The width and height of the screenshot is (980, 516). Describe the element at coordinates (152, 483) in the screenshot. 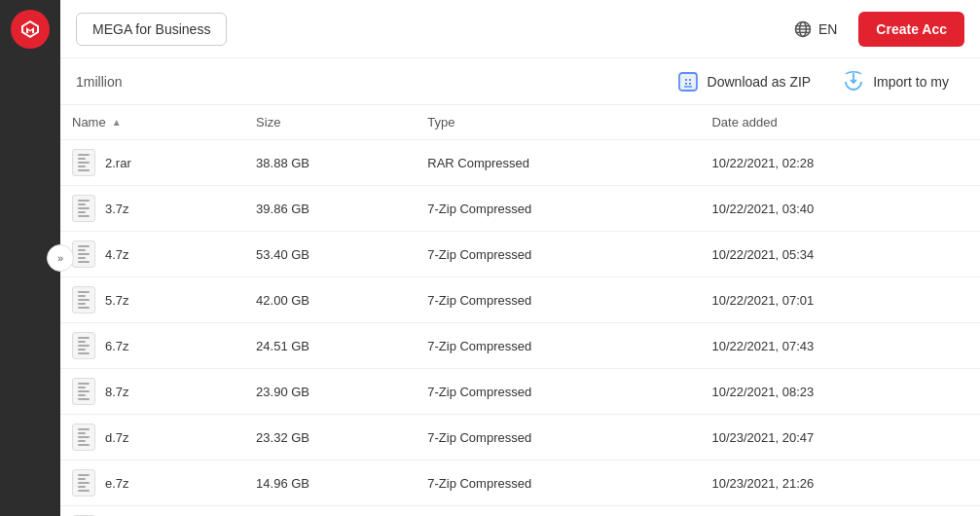

I see `file-name-cell: e.7z` at that location.